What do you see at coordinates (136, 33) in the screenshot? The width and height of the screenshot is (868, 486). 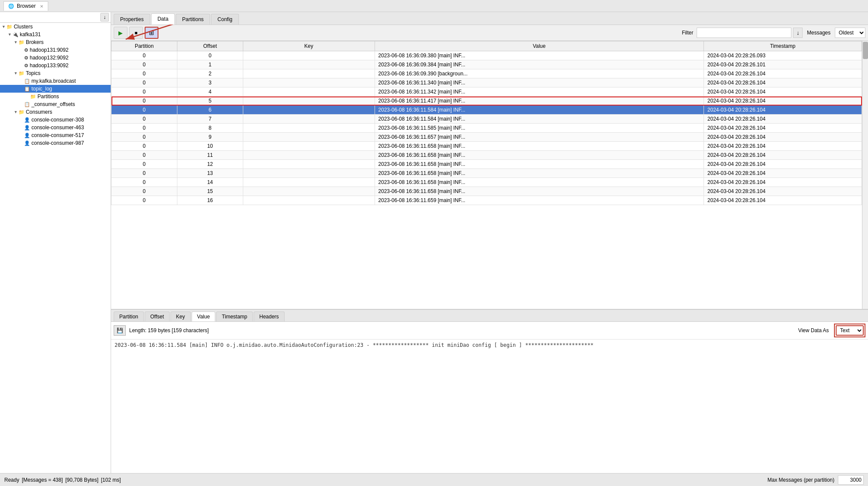 I see `stop-button: ■` at bounding box center [136, 33].